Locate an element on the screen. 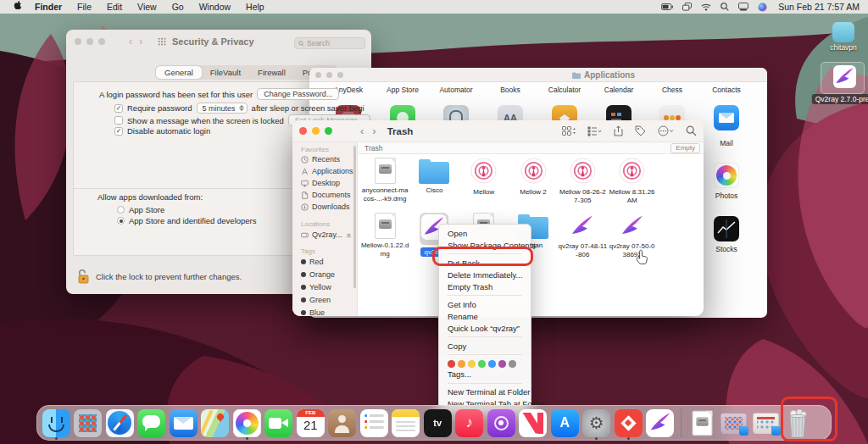 This screenshot has height=444, width=868. tab-filevault: FileVault is located at coordinates (225, 73).